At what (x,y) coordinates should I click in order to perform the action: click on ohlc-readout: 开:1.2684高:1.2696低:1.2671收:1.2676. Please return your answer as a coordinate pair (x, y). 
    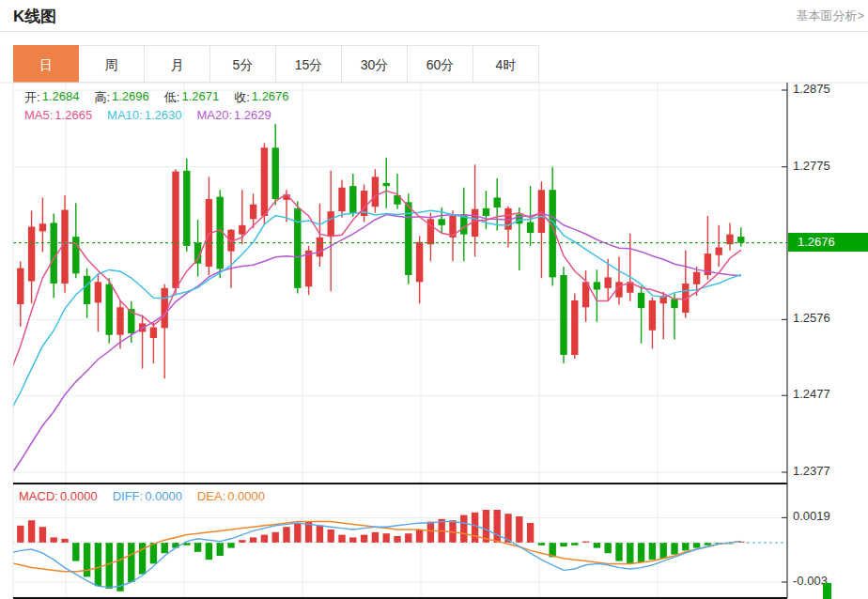
    Looking at the image, I should click on (157, 98).